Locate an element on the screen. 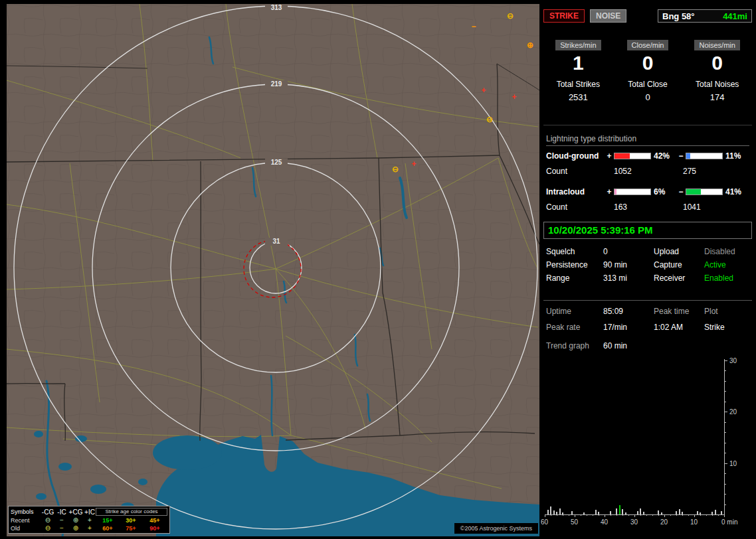 The height and width of the screenshot is (539, 756). plot-mode-value: Strike is located at coordinates (715, 327).